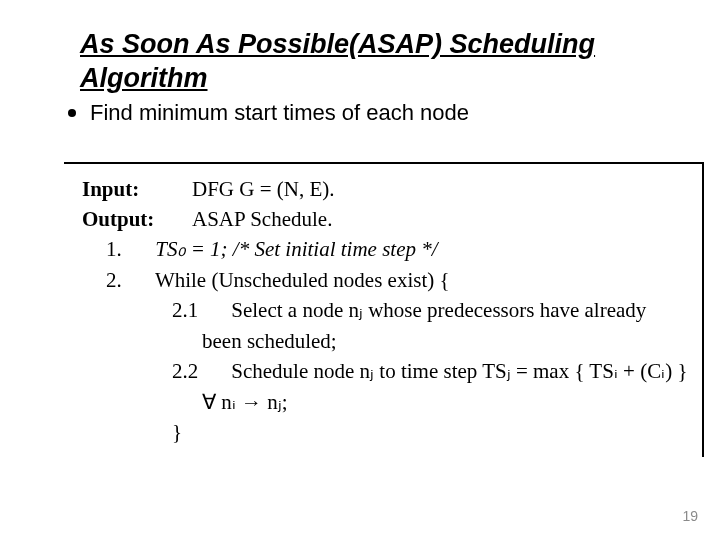  Describe the element at coordinates (385, 402) in the screenshot. I see `algo-step-2-2b: ∀ nᵢ → nⱼ;` at that location.